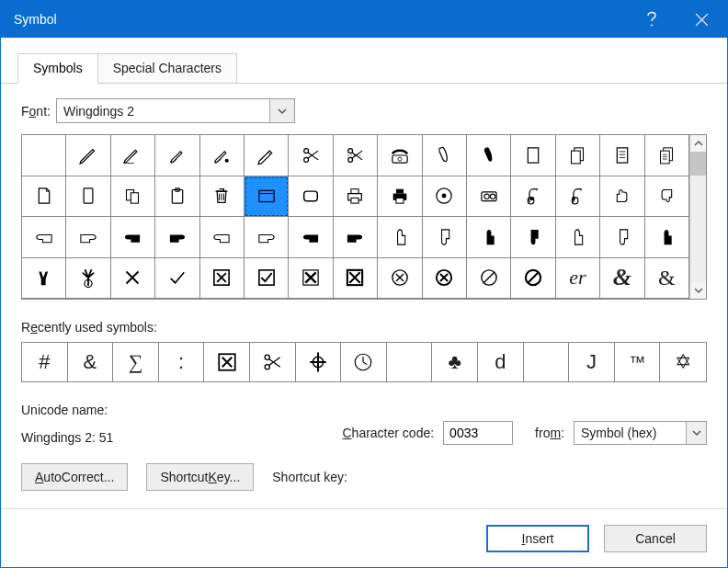  I want to click on printer-solid-icon, so click(400, 197).